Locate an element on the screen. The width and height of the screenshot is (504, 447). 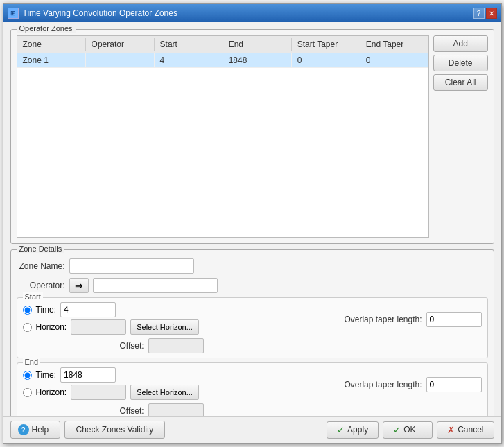
cancel-label: Cancel is located at coordinates (470, 430).